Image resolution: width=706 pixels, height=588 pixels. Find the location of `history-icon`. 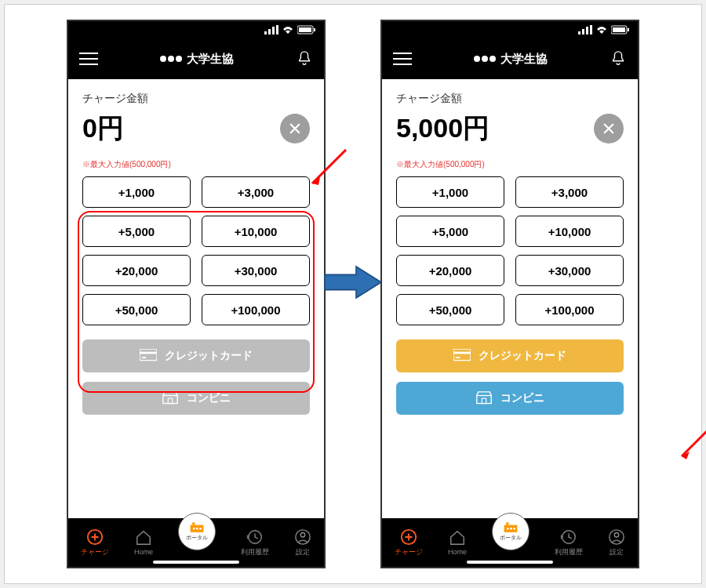

history-icon is located at coordinates (255, 537).